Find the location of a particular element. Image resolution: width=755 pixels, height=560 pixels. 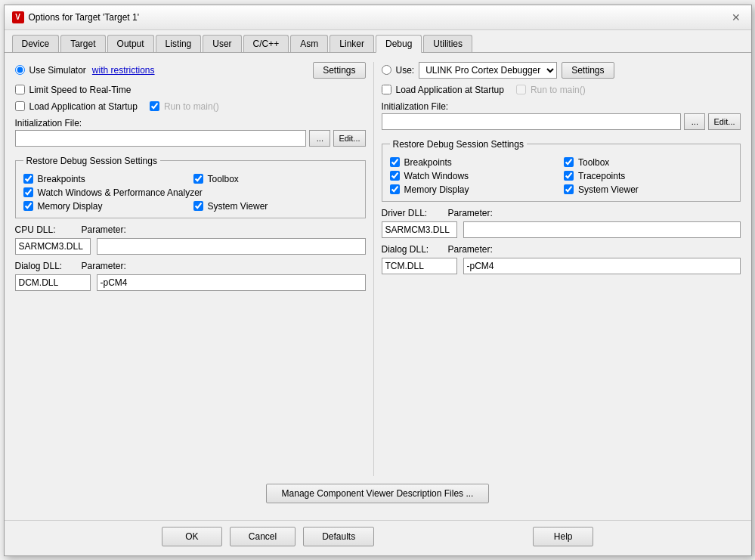

load-app-check-left: Load Application at Startup is located at coordinates (76, 107).